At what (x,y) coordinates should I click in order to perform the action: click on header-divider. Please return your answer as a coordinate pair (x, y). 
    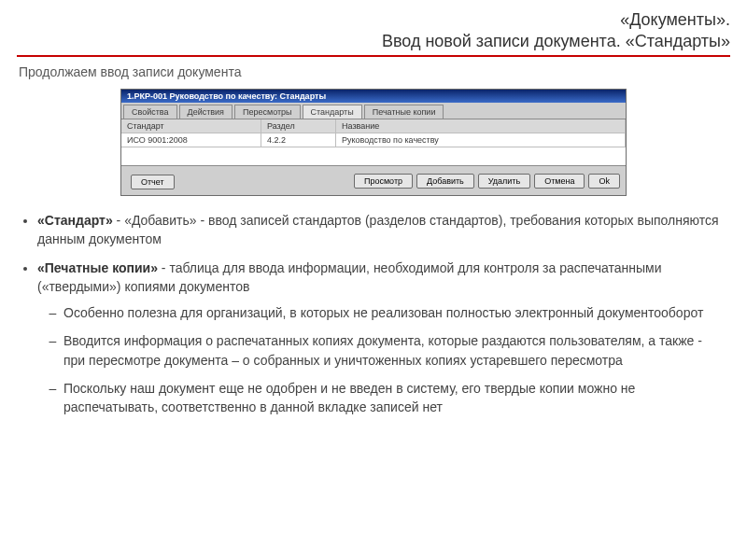
    Looking at the image, I should click on (374, 56).